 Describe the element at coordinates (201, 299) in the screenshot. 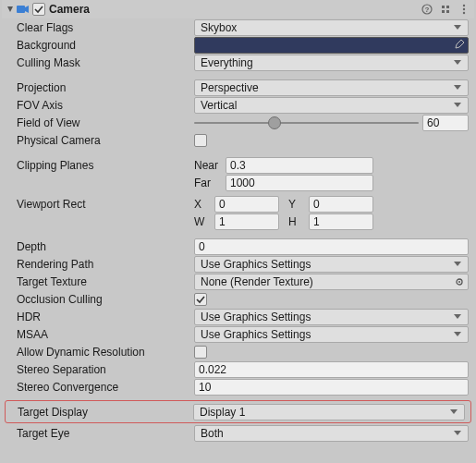

I see `occlusion-culling-checkbox` at that location.